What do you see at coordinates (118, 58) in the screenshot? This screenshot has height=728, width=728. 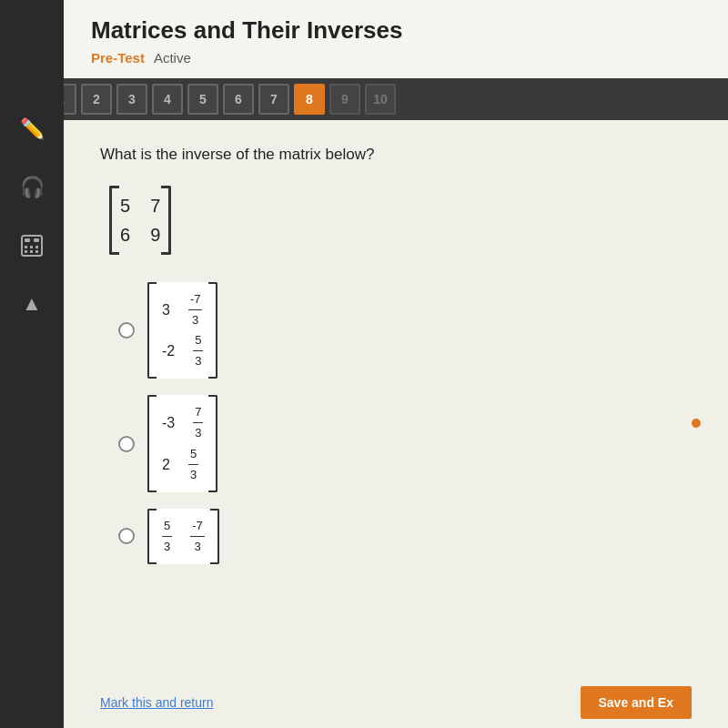 I see `pretest-label: Pre-Test` at bounding box center [118, 58].